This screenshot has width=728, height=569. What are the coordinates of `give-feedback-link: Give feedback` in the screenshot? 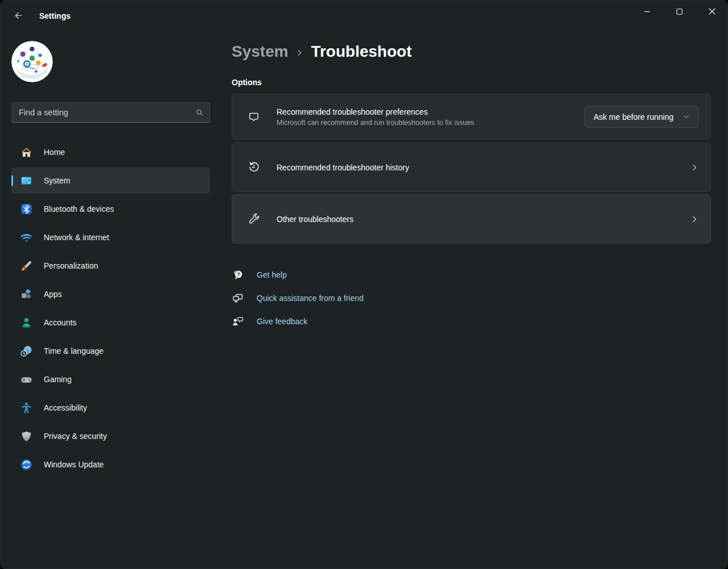 It's located at (270, 321).